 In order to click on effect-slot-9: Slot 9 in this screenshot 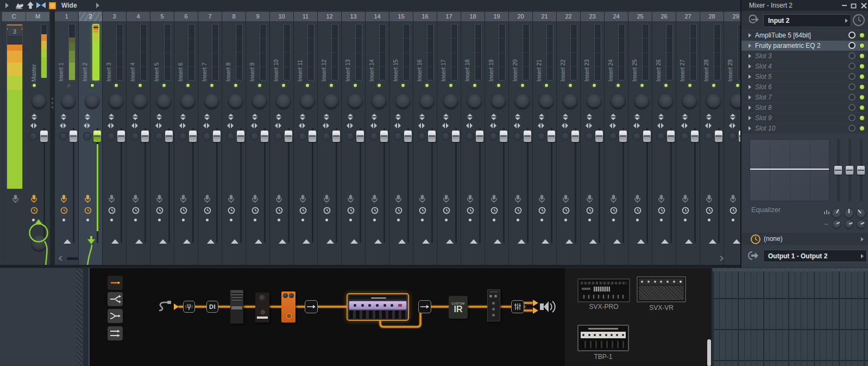, I will do `click(805, 118)`.